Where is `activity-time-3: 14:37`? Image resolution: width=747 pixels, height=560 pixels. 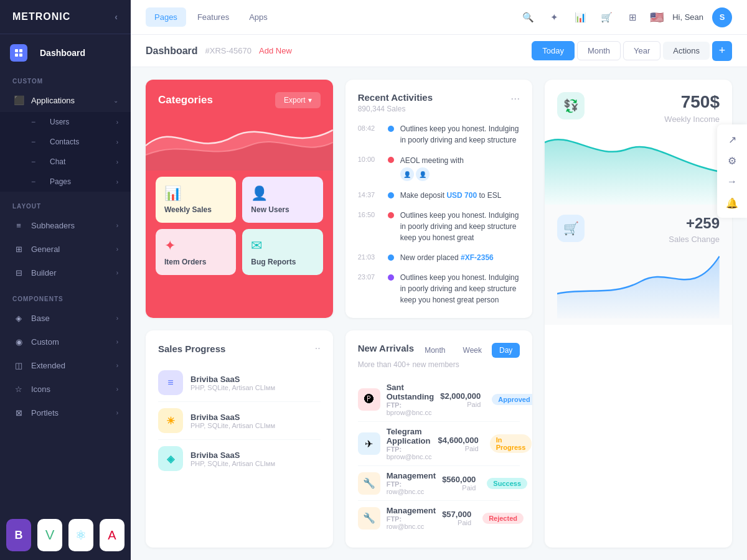
activity-time-3: 14:37 is located at coordinates (370, 194).